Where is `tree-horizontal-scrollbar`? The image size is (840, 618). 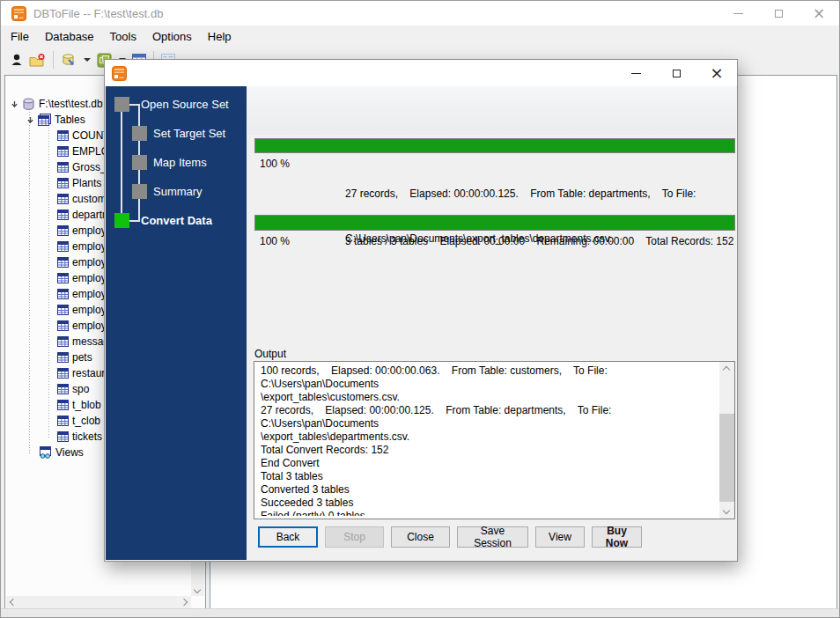
tree-horizontal-scrollbar is located at coordinates (99, 602).